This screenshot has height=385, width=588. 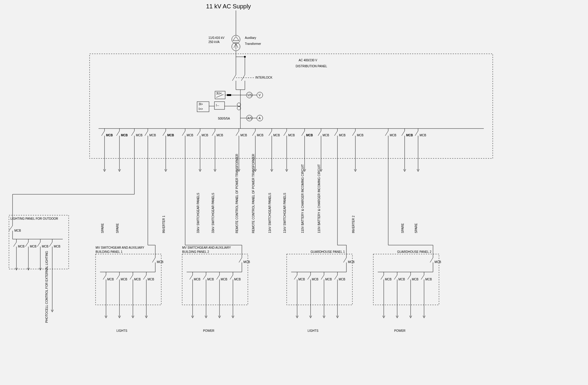 I want to click on feeder-1: MCB, so click(x=122, y=143).